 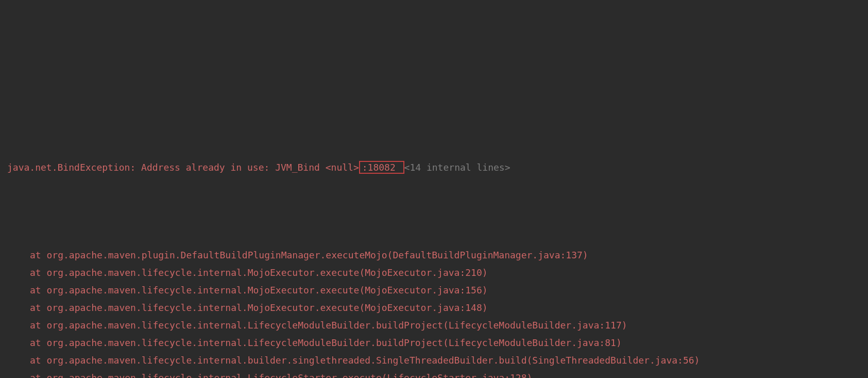 I want to click on stack-frame: at org.apache.maven.lifecycle.internal.b…, so click(x=434, y=360).